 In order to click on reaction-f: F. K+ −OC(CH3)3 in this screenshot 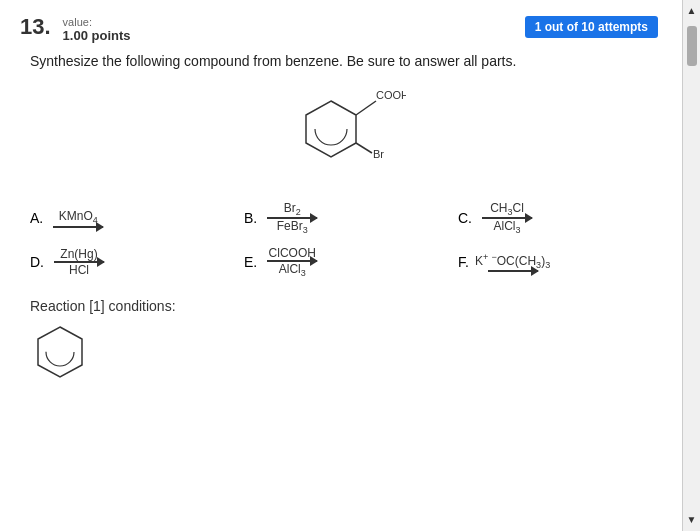, I will do `click(560, 262)`.